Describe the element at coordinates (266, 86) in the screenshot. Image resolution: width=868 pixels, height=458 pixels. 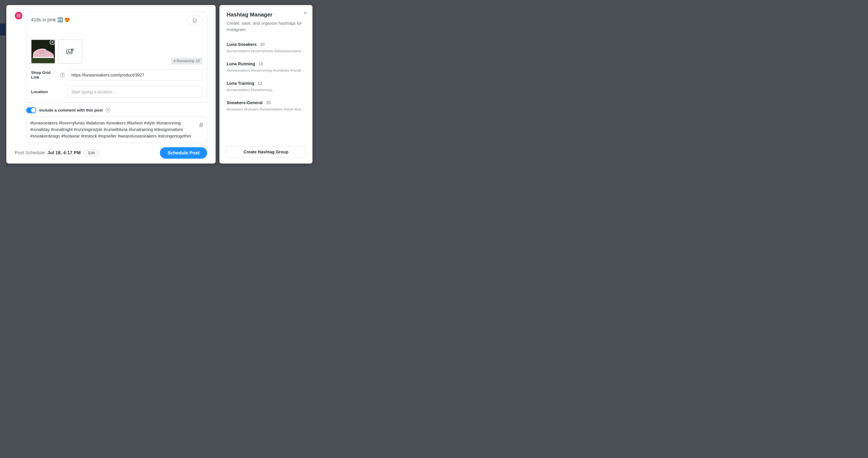
I see `hashtag-group: Luna Training12#lunasneakers #lunatraini…` at that location.